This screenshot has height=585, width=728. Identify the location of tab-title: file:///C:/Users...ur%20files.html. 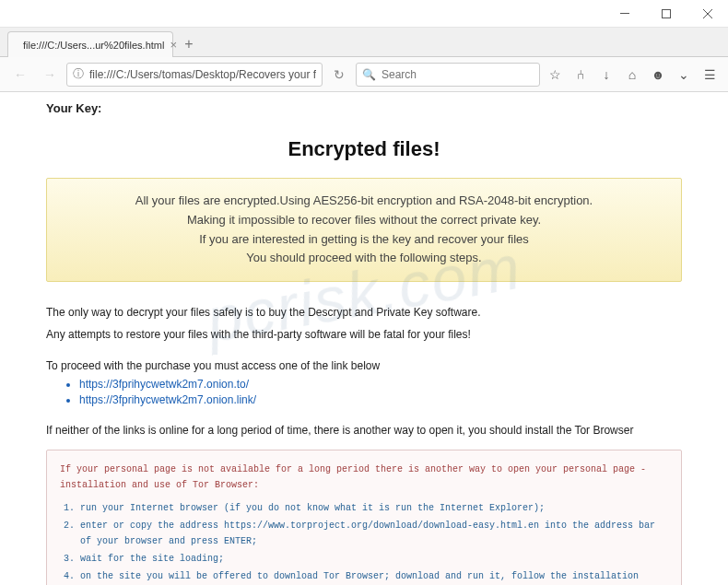
(94, 45).